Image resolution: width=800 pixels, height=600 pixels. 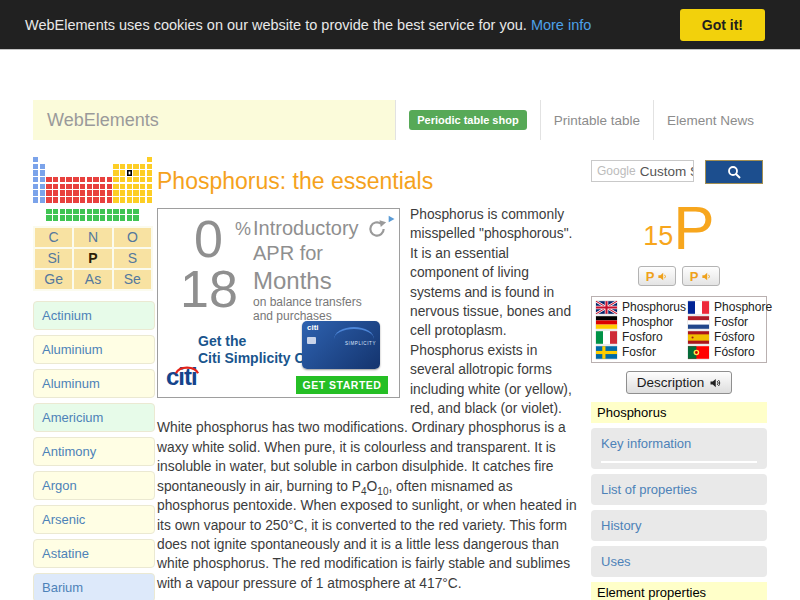 What do you see at coordinates (679, 382) in the screenshot?
I see `description-button-row: Description` at bounding box center [679, 382].